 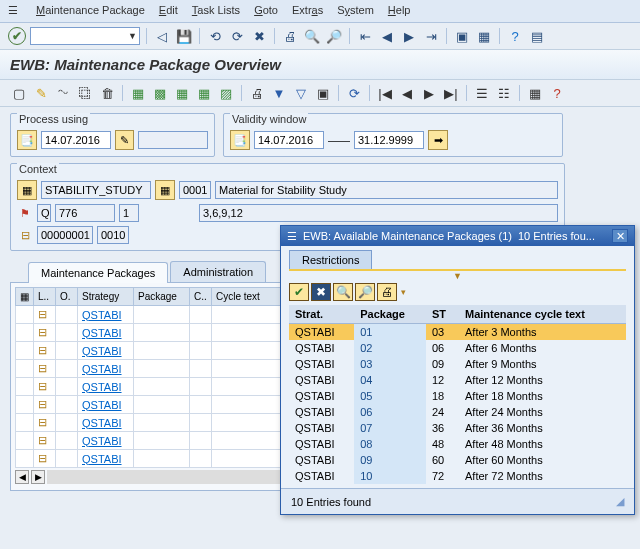 What do you see at coordinates (45, 297) in the screenshot?
I see `col-l: L..` at bounding box center [45, 297].